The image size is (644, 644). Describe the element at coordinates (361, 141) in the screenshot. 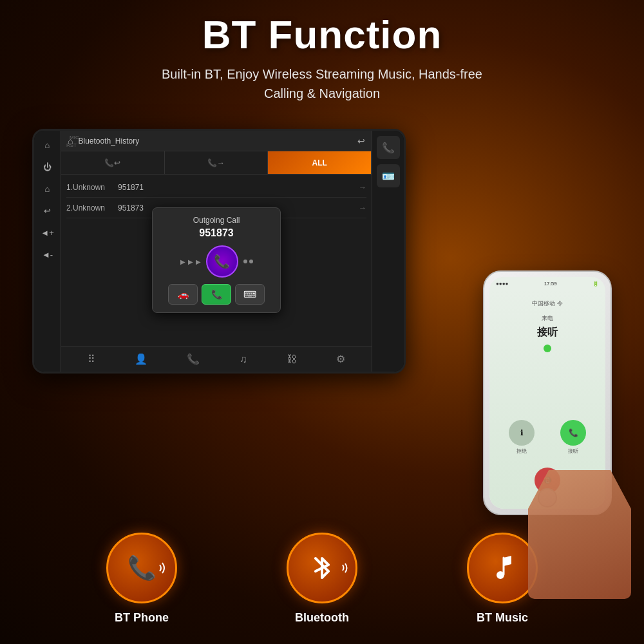

I see `back-arrow: ↩` at that location.